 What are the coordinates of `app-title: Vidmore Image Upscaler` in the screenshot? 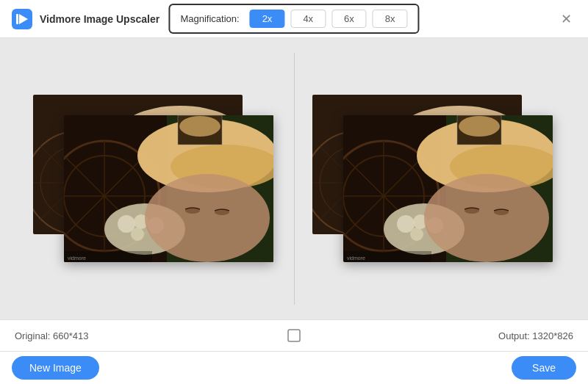 It's located at (100, 19).